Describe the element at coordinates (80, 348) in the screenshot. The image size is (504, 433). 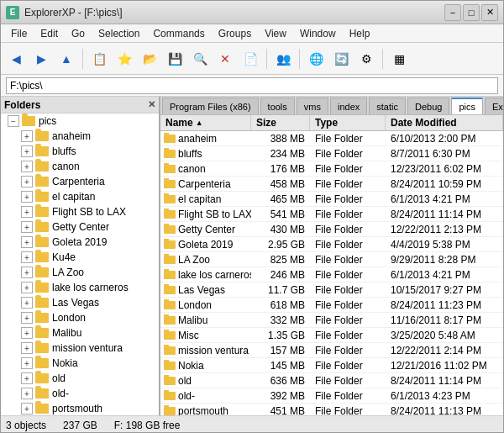
I see `tree-item: +mission ventura` at that location.